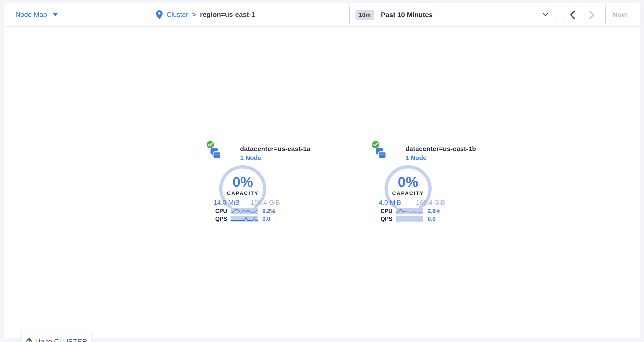 This screenshot has height=342, width=644. Describe the element at coordinates (592, 15) in the screenshot. I see `chevron-right-icon` at that location.